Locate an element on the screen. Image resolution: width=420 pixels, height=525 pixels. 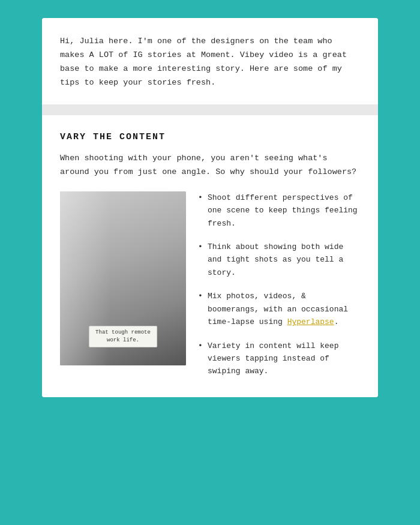
intro-card: Hi, Julia here. I'm one of the designers… is located at coordinates (210, 61).